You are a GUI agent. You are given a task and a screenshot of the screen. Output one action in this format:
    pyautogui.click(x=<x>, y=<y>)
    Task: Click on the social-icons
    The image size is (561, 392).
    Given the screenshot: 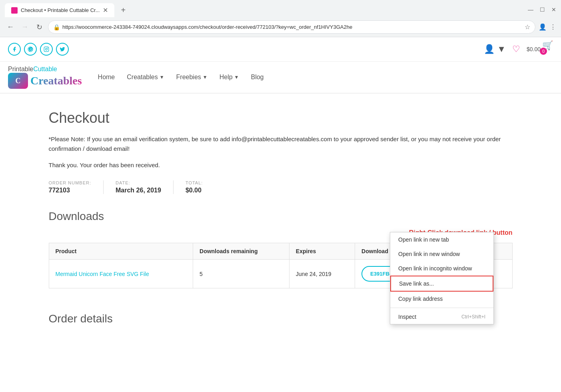 What is the action you would take?
    pyautogui.click(x=38, y=49)
    